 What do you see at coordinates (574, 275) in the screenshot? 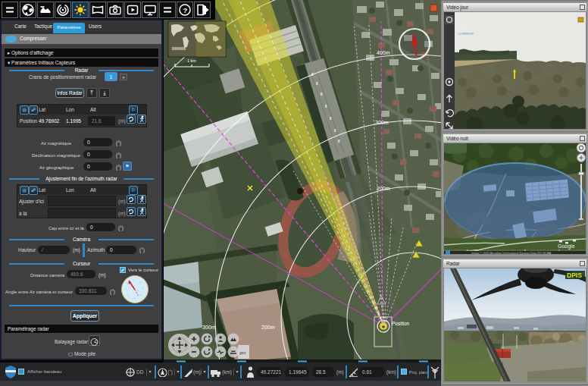
I see `svg-text: DPIS` at bounding box center [574, 275].